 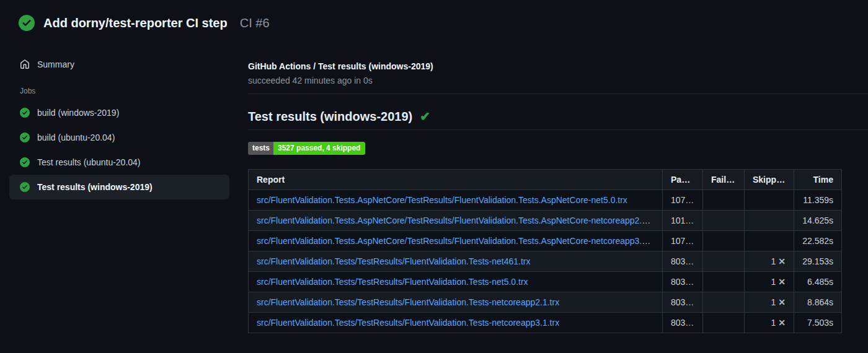 I want to click on time-cell: 6.485s, so click(x=818, y=282).